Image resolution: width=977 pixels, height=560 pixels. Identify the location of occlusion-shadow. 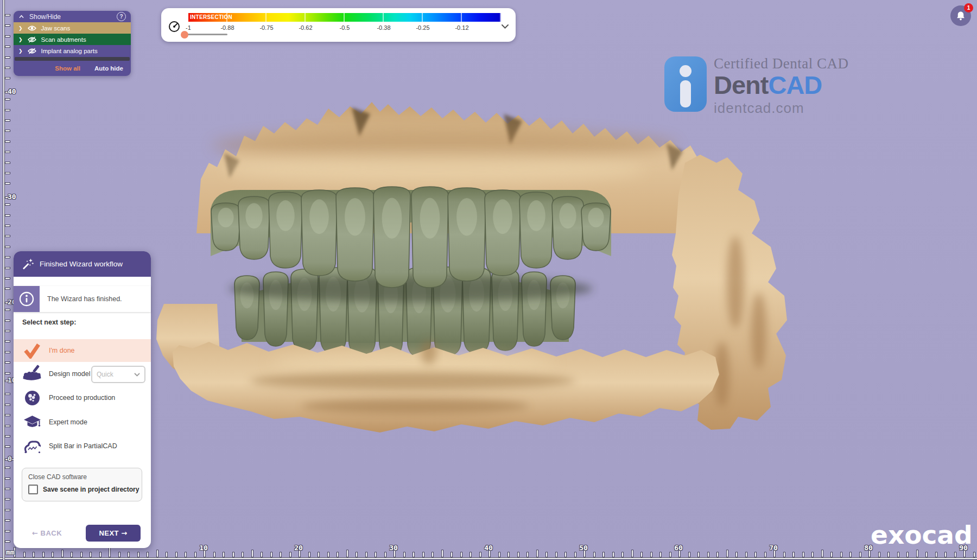
(411, 289).